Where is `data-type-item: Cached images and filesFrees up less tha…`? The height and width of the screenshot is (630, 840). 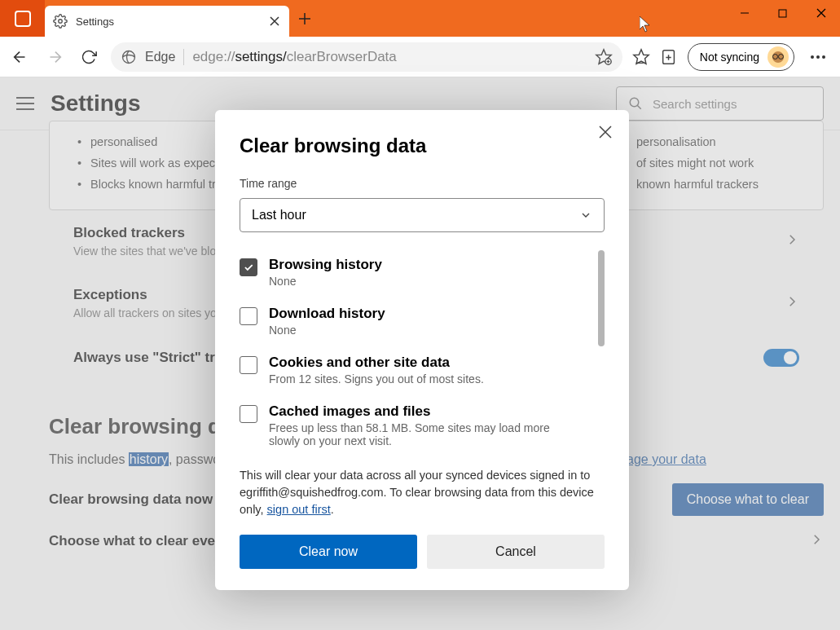 data-type-item: Cached images and filesFrees up less tha… is located at coordinates (415, 428).